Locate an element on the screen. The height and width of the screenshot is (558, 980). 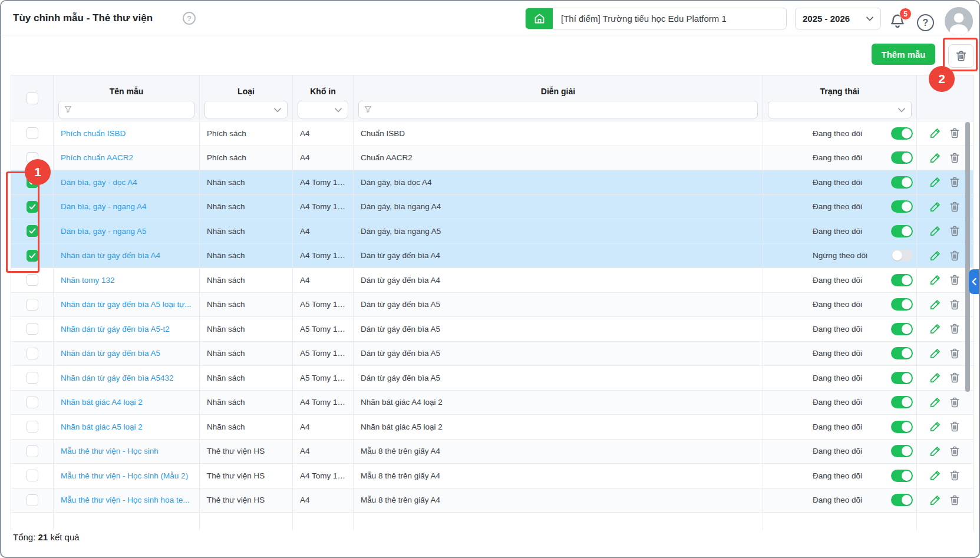
column-header-dien-giai: Diễn giải is located at coordinates (558, 86).